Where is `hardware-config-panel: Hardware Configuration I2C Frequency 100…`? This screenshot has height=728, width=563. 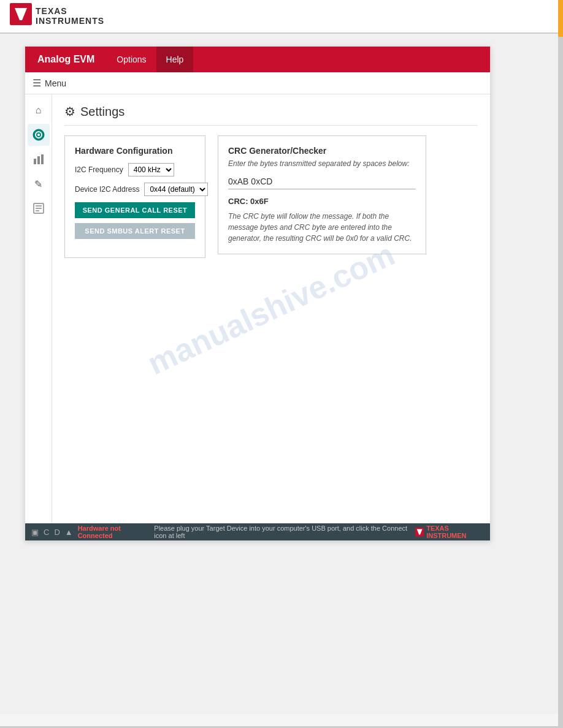 hardware-config-panel: Hardware Configuration I2C Frequency 100… is located at coordinates (135, 197).